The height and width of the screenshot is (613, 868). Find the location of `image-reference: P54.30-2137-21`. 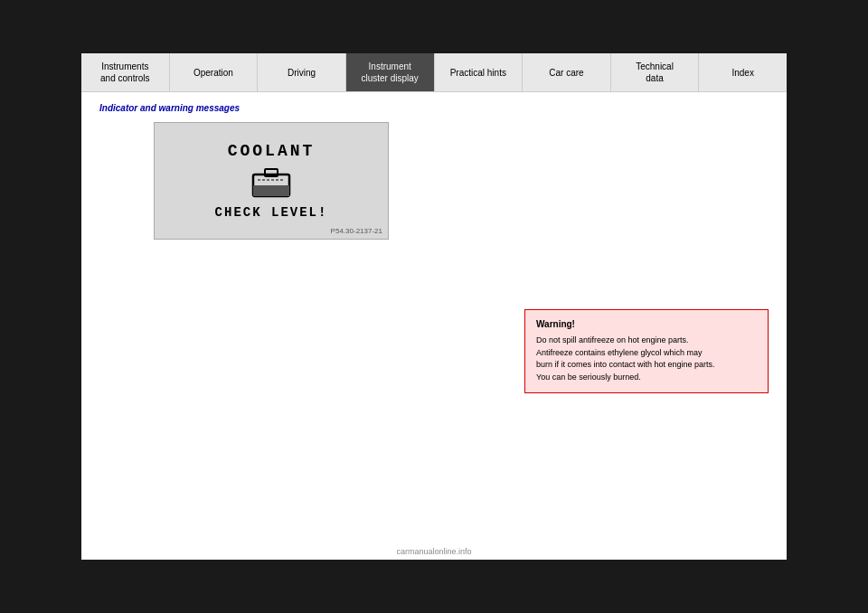

image-reference: P54.30-2137-21 is located at coordinates (356, 231).